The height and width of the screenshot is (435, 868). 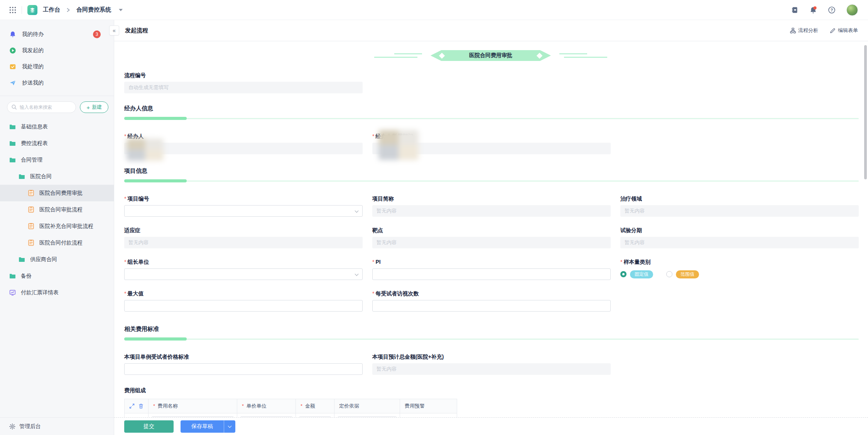 I want to click on sidebar-item-my-handled: 我处理的, so click(x=57, y=67).